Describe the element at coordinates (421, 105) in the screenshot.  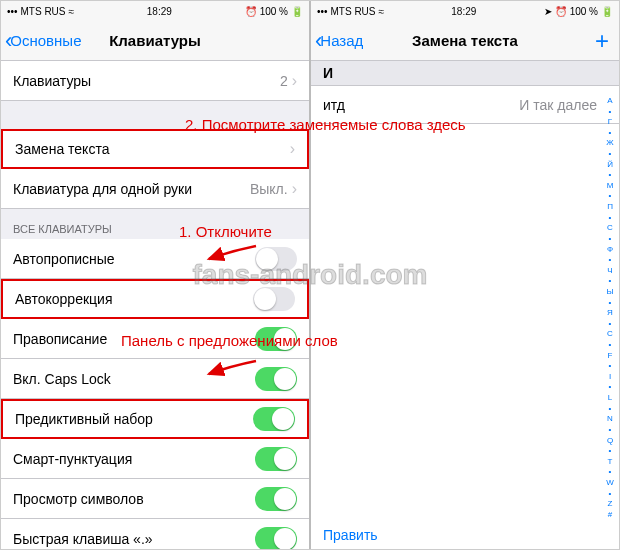
I see `shortcut-text: итд` at that location.